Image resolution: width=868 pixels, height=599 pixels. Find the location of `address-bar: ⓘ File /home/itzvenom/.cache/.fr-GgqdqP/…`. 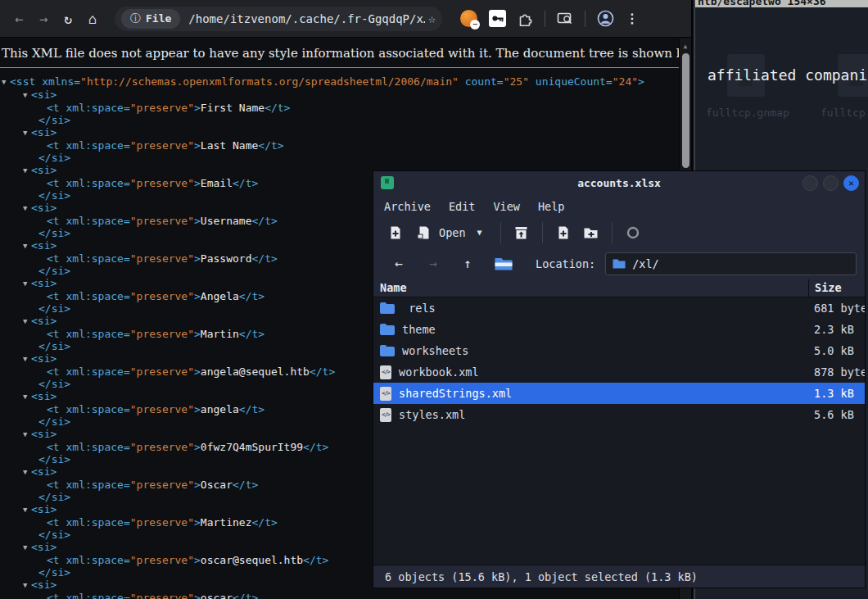

address-bar: ⓘ File /home/itzvenom/.cache/.fr-GgqdqP/… is located at coordinates (278, 19).